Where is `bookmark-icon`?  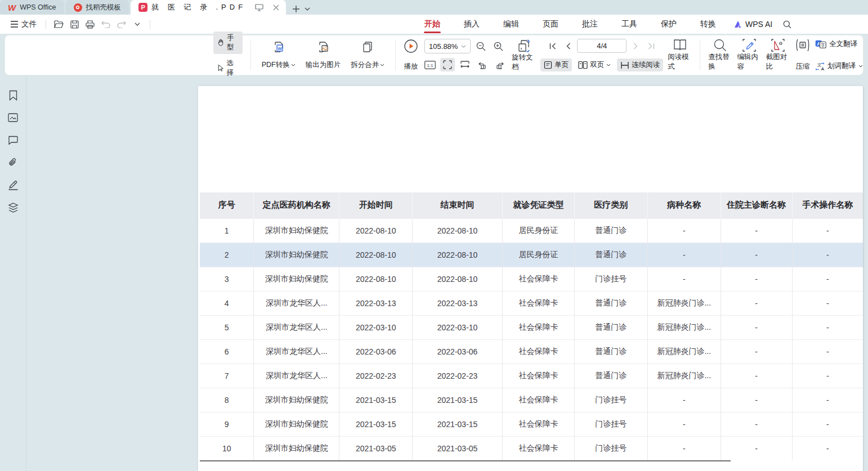 bookmark-icon is located at coordinates (14, 96).